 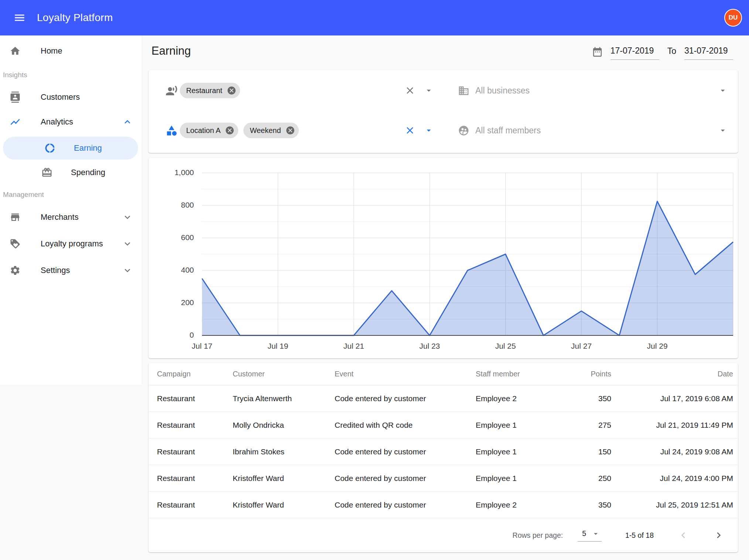 What do you see at coordinates (672, 452) in the screenshot?
I see `date-cell: Jul 24, 2019 9:08 AM` at bounding box center [672, 452].